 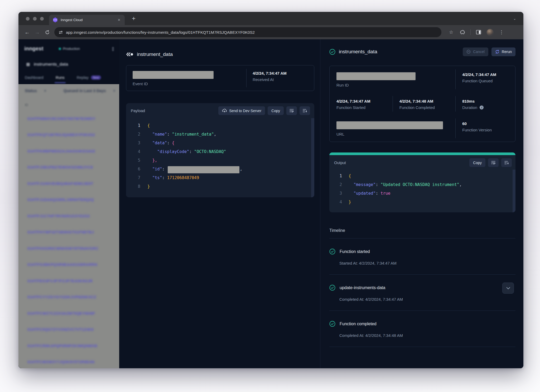 What do you see at coordinates (134, 18) in the screenshot?
I see `new-tab-button: +` at bounding box center [134, 18].